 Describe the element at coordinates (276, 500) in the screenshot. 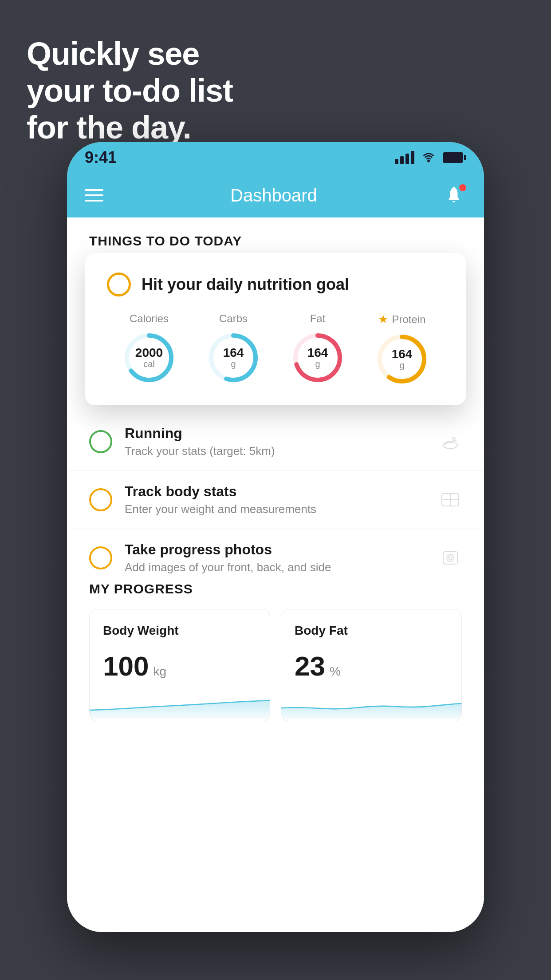

I see `todo-body-stats: Track body stats Enter your weight and m…` at that location.